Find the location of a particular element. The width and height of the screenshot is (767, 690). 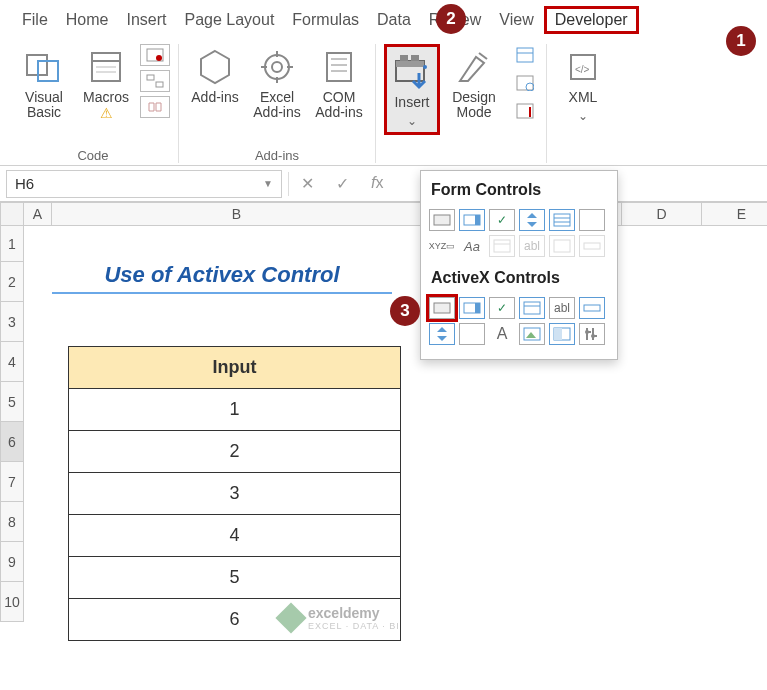

step-badge-3: 3 is located at coordinates (405, 311).